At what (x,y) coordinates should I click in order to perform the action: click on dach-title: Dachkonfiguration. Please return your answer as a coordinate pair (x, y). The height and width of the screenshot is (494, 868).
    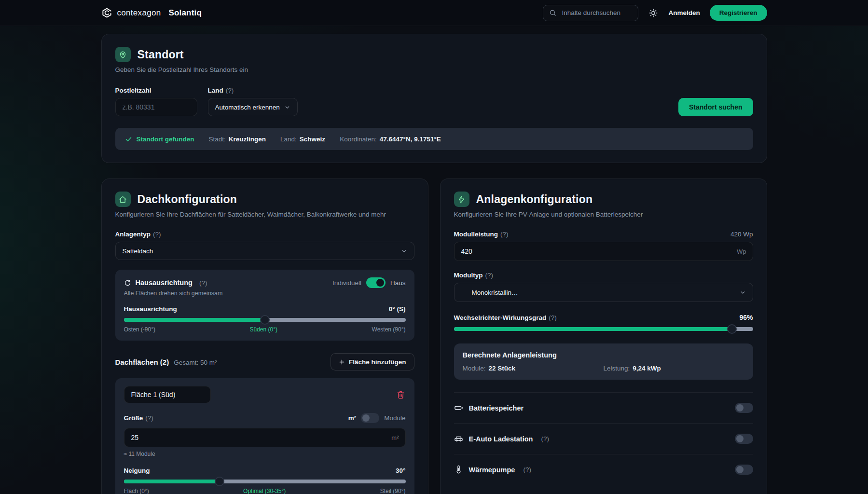
    Looking at the image, I should click on (187, 200).